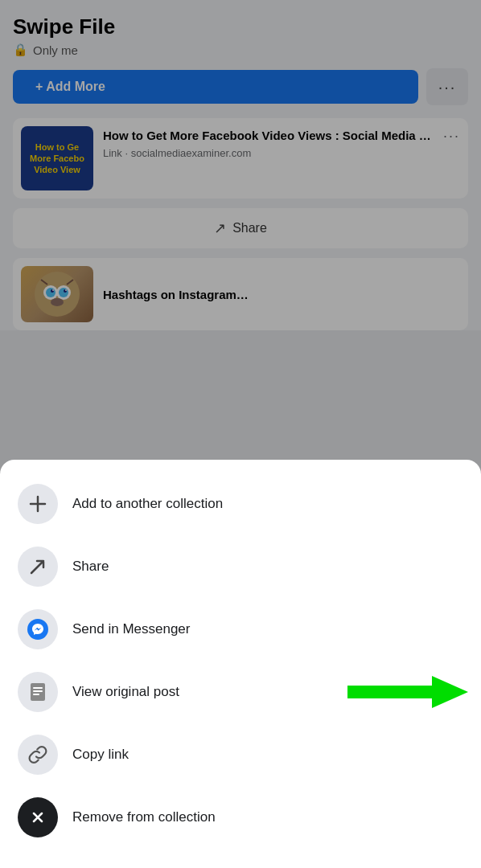  What do you see at coordinates (125, 692) in the screenshot?
I see `view-original-label: View original post` at bounding box center [125, 692].